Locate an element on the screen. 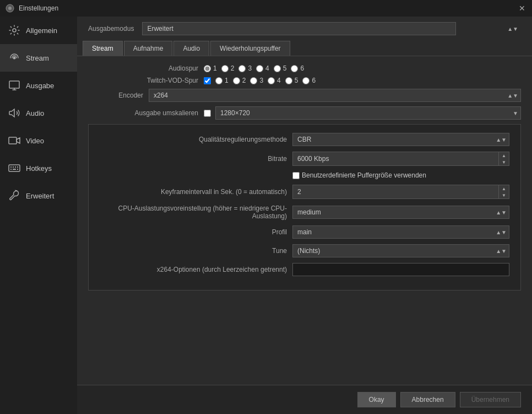  quality-select: CBR VBR ABR CRF is located at coordinates (401, 139).